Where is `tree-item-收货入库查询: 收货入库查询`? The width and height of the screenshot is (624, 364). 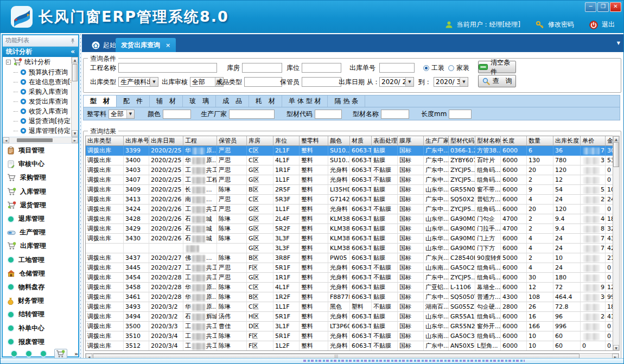 tree-item-收货入库查询: 收货入库查询 is located at coordinates (40, 111).